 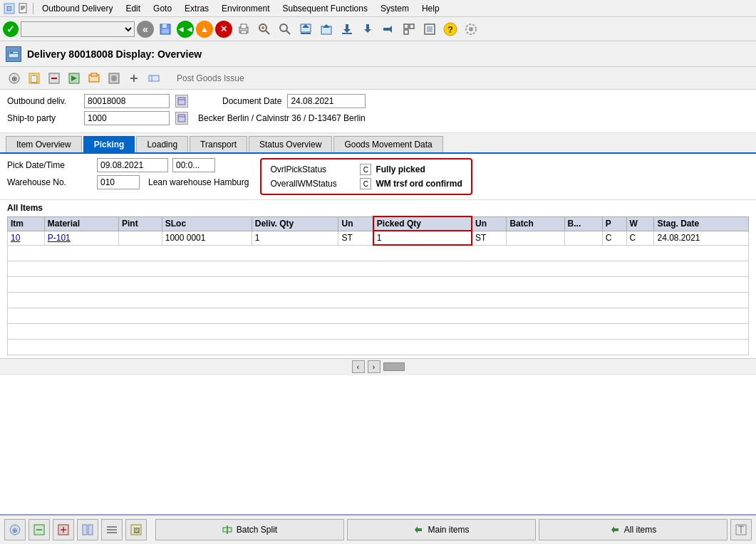 What do you see at coordinates (77, 9) in the screenshot?
I see `menu-outbound-delivery: Outbound Delivery` at bounding box center [77, 9].